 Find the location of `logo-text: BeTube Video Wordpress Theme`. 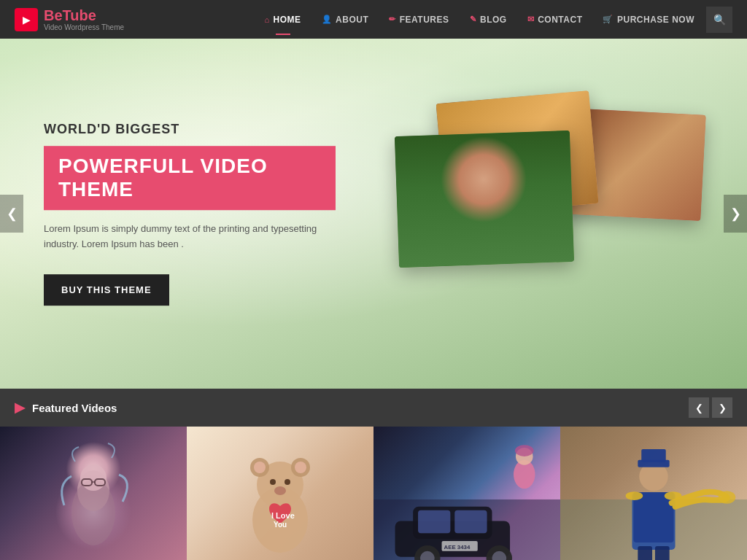

logo-text: BeTube Video Wordpress Theme is located at coordinates (84, 19).